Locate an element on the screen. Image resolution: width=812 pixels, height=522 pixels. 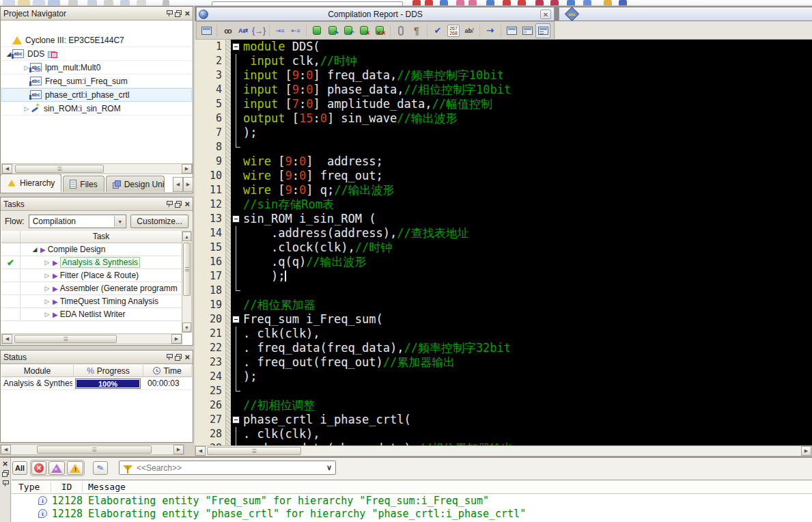
tasks-hscrollbar: ◀ ☰ ▶ is located at coordinates (92, 339).